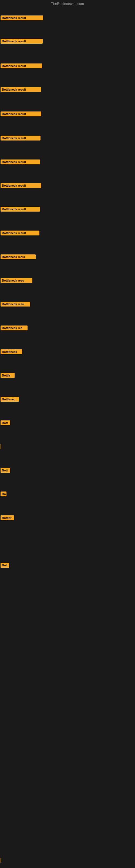 The image size is (135, 868). What do you see at coordinates (22, 18) in the screenshot?
I see `bottleneck-badge-1: Bottleneck result` at bounding box center [22, 18].